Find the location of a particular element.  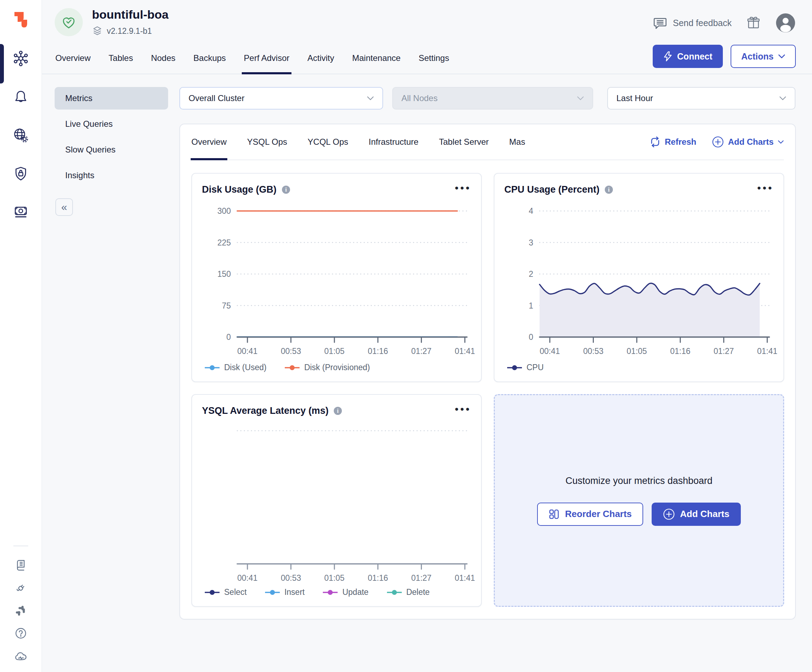

metrics-tab-ysql-ops: YSQL Ops is located at coordinates (267, 142).